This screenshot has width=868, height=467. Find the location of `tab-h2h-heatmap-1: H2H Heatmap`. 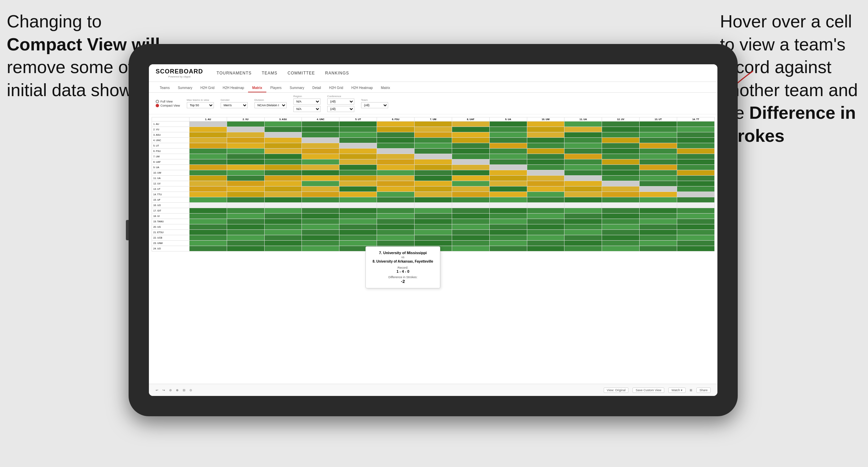

tab-h2h-heatmap-1: H2H Heatmap is located at coordinates (233, 88).